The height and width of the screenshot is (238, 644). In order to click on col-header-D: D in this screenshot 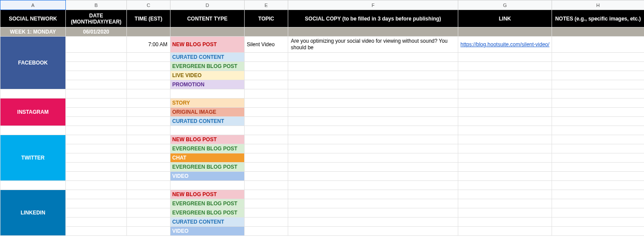, I will do `click(208, 5)`.